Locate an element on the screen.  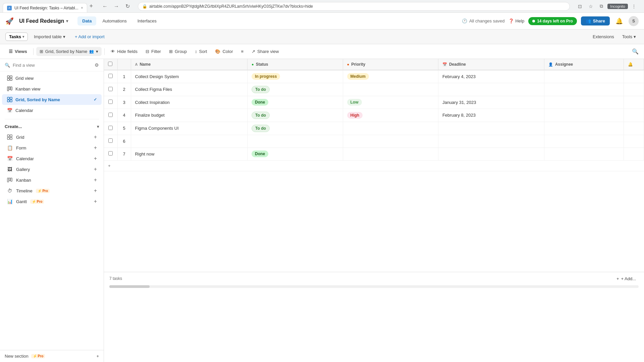
sidebar-item-grid-view: Grid view is located at coordinates (52, 78).